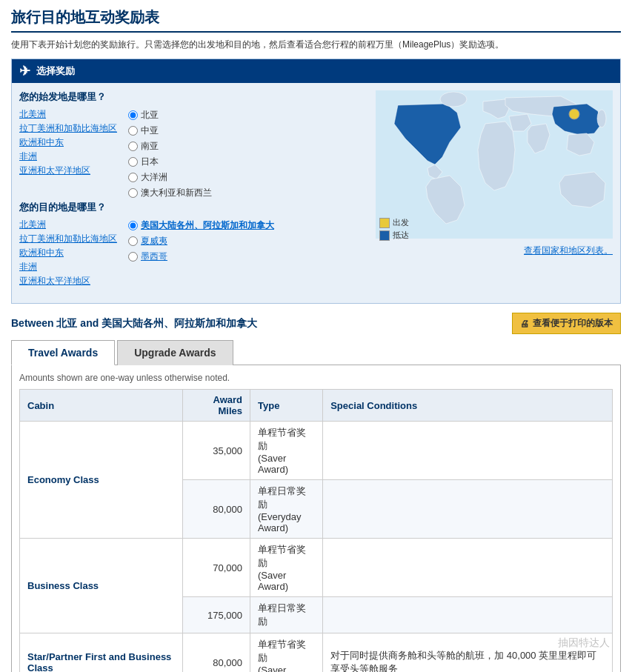  I want to click on type-business-everyday: 单程日常奖励, so click(287, 615).